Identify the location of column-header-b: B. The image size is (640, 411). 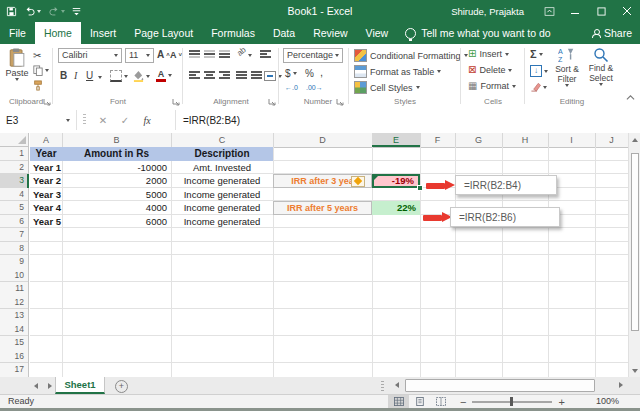
(116, 140).